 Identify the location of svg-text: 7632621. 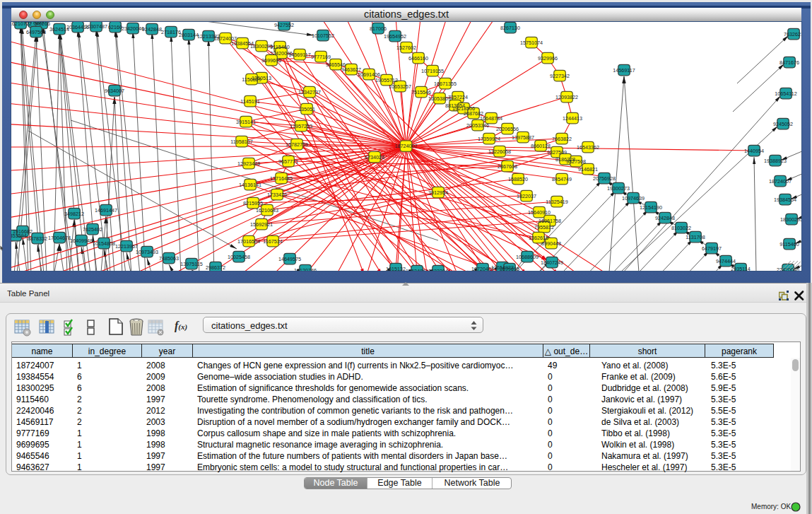
(793, 34).